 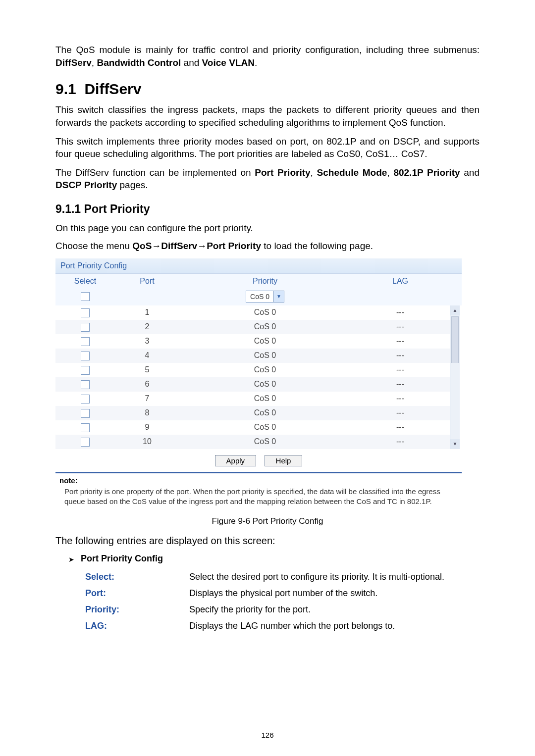 What do you see at coordinates (268, 116) in the screenshot?
I see `diffserv-para-1: This switch classifies the ingress packe…` at bounding box center [268, 116].